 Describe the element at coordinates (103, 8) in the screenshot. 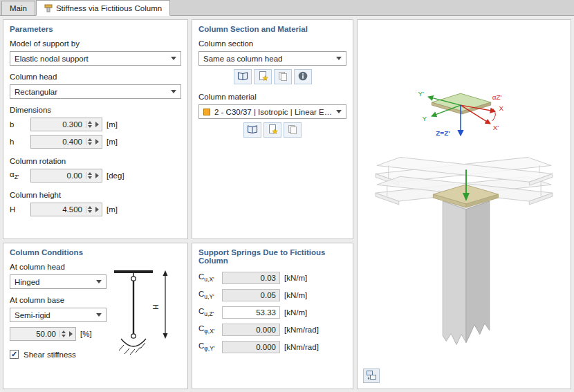

I see `tab-stiffness: Stiffness via Fictitious Column` at that location.